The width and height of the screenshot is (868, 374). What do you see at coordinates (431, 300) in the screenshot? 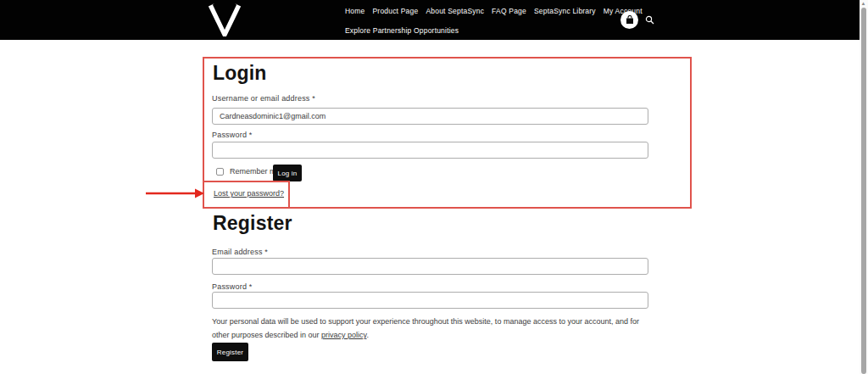
I see `register-password-input` at bounding box center [431, 300].